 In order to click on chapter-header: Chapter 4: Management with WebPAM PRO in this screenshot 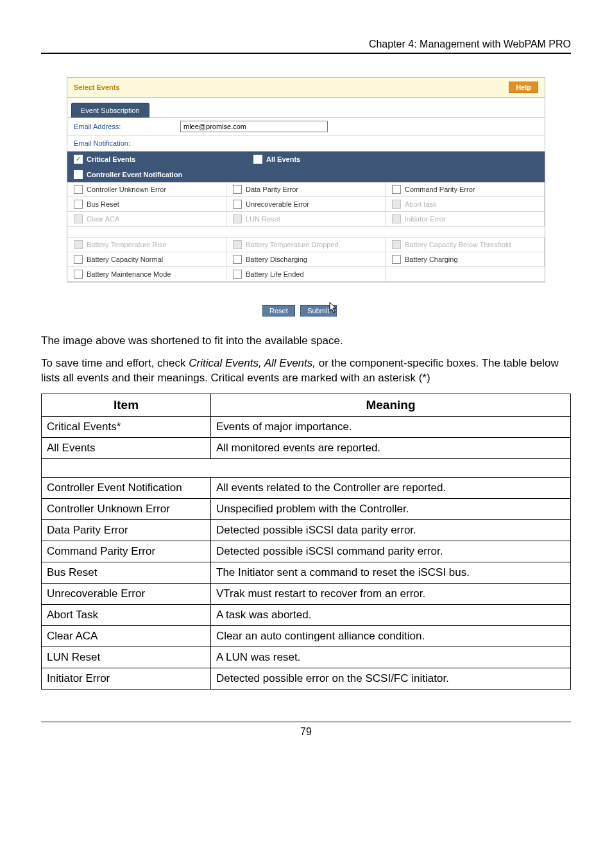, I will do `click(306, 44)`.